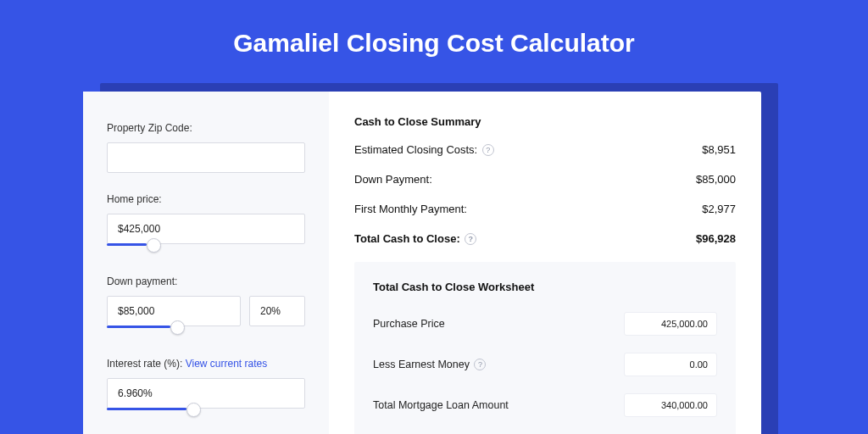  Describe the element at coordinates (429, 364) in the screenshot. I see `worksheet-row-label: Less Earnest Money ?` at that location.